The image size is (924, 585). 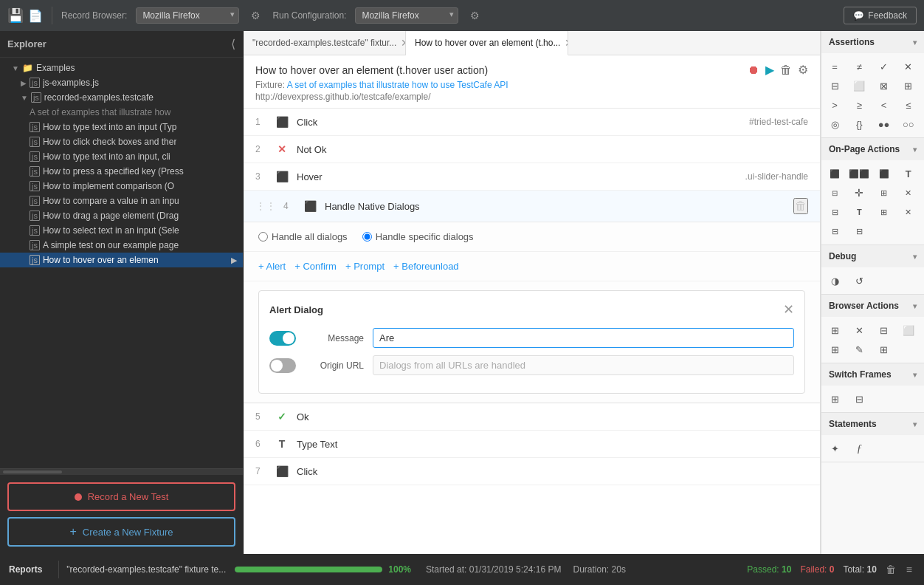 I want to click on assertions-header: Assertions ▾, so click(x=872, y=42).